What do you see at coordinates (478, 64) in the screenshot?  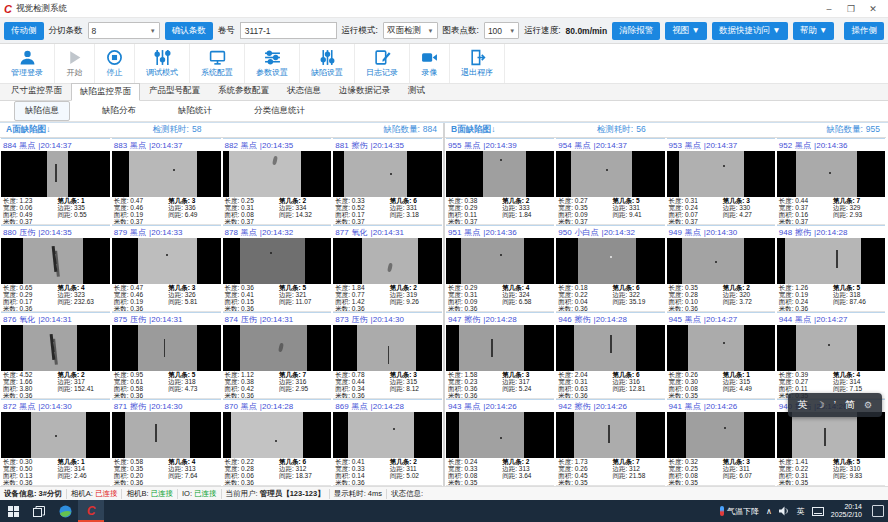 I see `exit-program-button: 退出程序` at bounding box center [478, 64].